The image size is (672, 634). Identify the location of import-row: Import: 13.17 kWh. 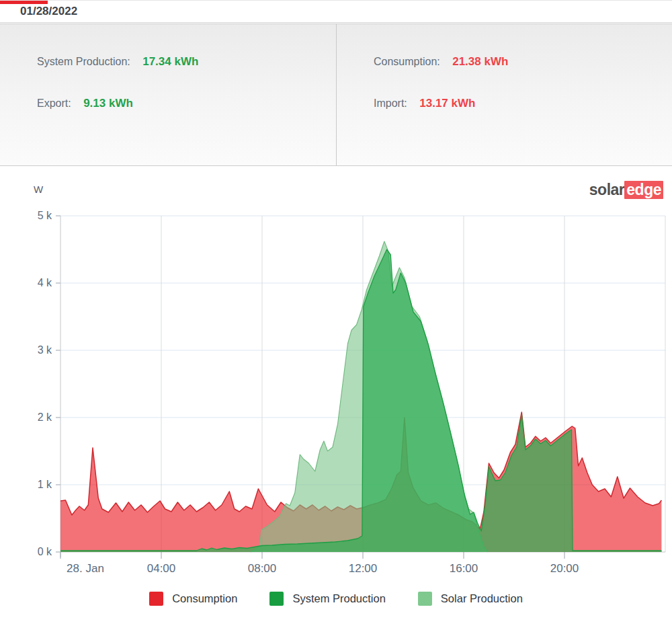
(523, 104).